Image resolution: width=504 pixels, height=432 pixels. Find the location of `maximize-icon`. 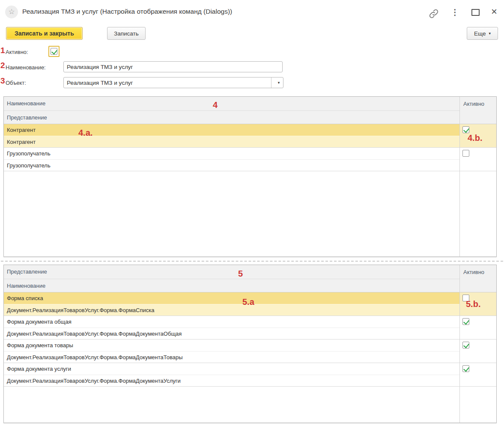

maximize-icon is located at coordinates (475, 12).